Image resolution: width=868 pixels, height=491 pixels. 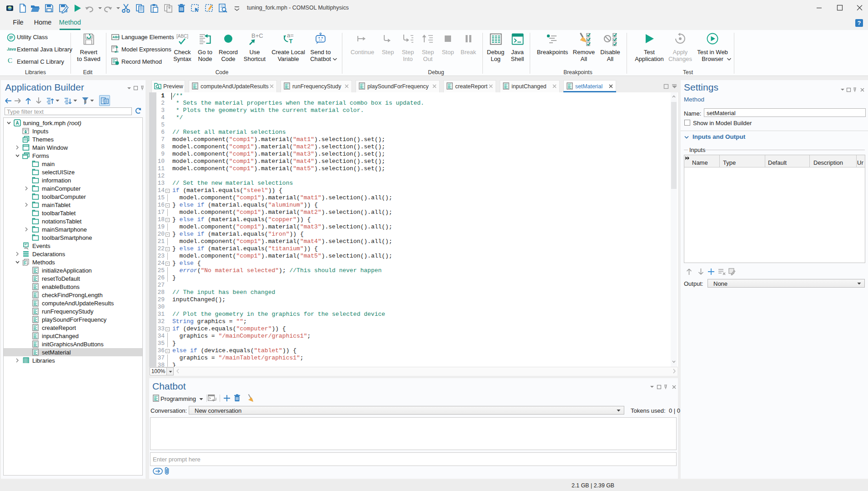 What do you see at coordinates (291, 41) in the screenshot?
I see `svg-text: T` at bounding box center [291, 41].